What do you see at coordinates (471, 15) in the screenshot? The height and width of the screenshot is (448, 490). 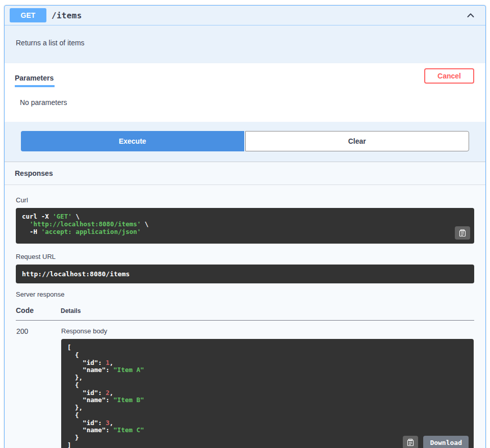 I see `collapse-button` at bounding box center [471, 15].